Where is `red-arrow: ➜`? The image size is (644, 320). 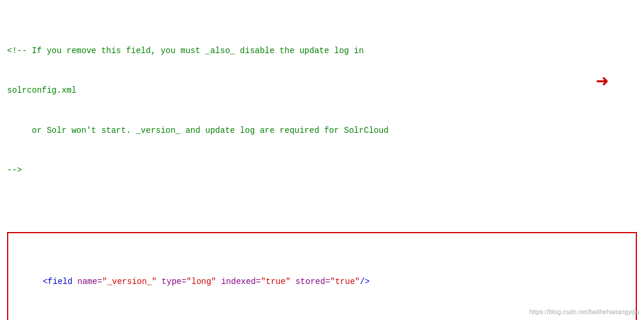 red-arrow: ➜ is located at coordinates (602, 83).